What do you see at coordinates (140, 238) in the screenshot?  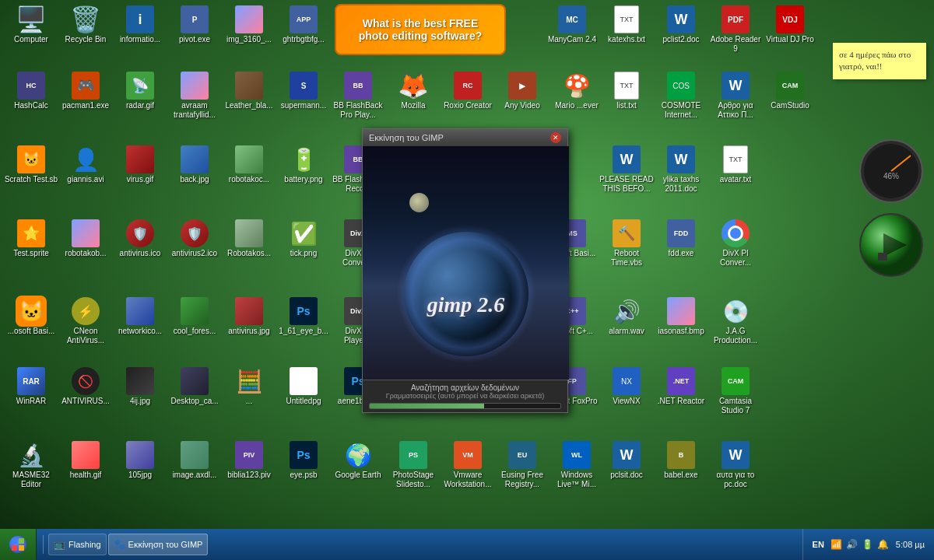 I see `desktop-icon-antivirus-ico: 🛡️ antivirus.ico` at bounding box center [140, 238].